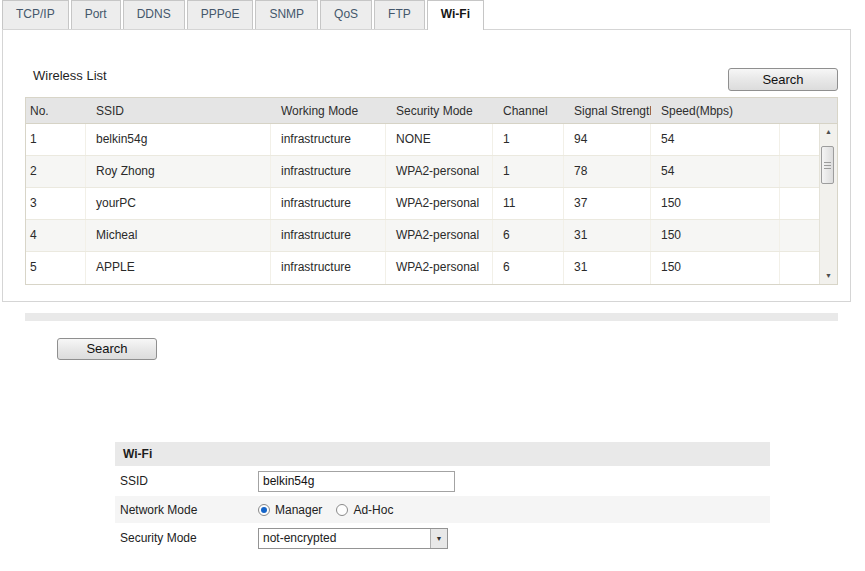 Image resolution: width=865 pixels, height=571 pixels. What do you see at coordinates (608, 110) in the screenshot?
I see `column-header-signal-strength: Signal Strength` at bounding box center [608, 110].